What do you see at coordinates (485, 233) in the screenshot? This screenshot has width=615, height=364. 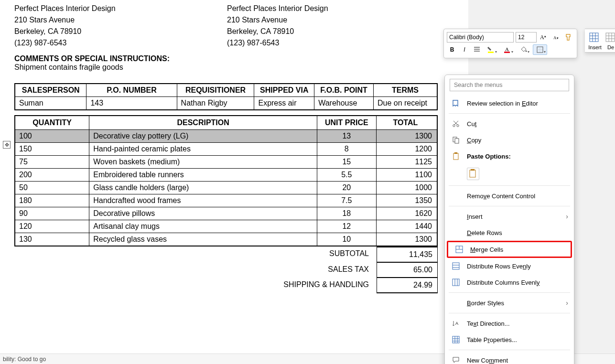 I see `menu-delete-rows-label: Delete Rows` at bounding box center [485, 233].